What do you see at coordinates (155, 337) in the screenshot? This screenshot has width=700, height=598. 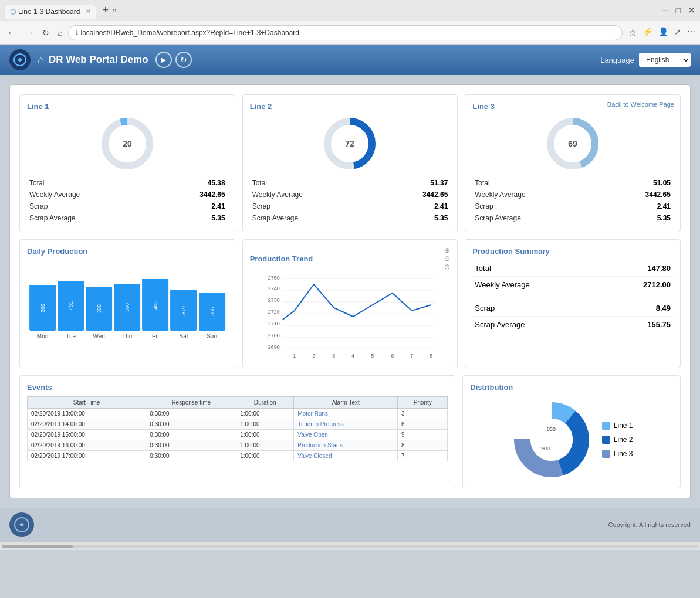 I see `bar-label-fri: Fri` at bounding box center [155, 337].